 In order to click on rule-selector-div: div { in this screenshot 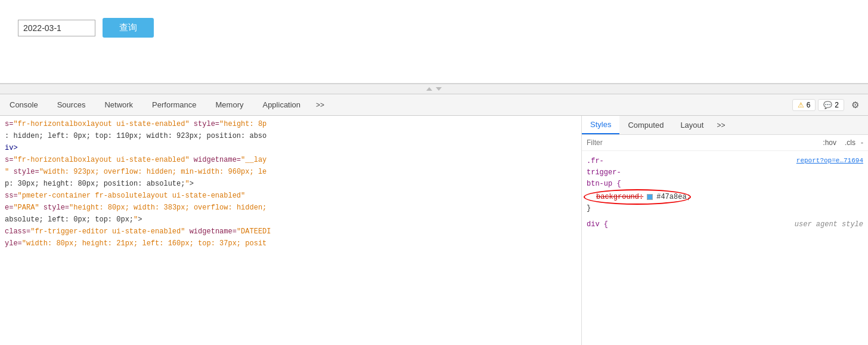, I will do `click(597, 224)`.